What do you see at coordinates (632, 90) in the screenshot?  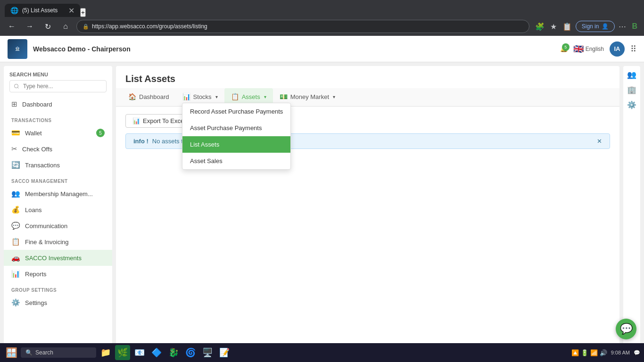 I see `right-building-icon: 🏢` at bounding box center [632, 90].